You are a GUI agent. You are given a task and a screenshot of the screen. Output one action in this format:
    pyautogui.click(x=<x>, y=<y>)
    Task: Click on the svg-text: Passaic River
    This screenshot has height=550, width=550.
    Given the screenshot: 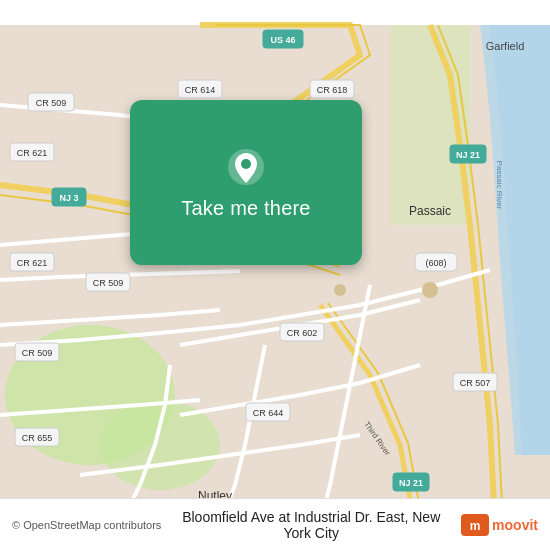 What is the action you would take?
    pyautogui.click(x=500, y=186)
    